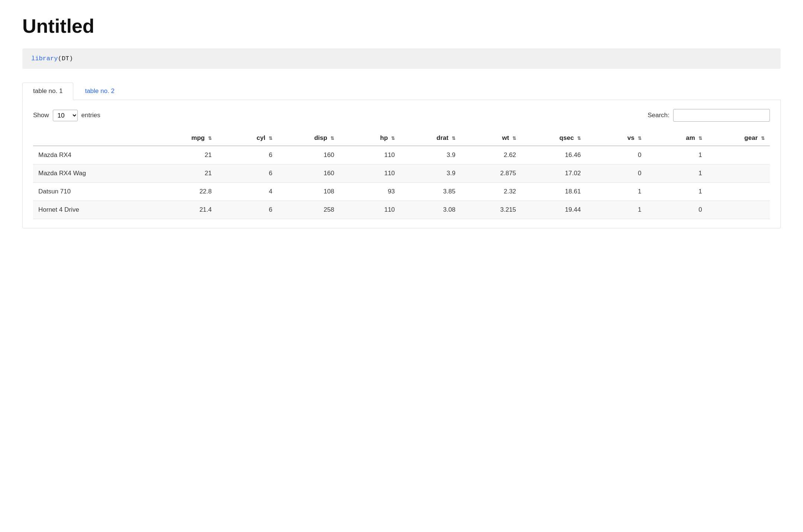 The image size is (803, 532). What do you see at coordinates (640, 138) in the screenshot?
I see `sort-icon-vs: ⇅` at bounding box center [640, 138].